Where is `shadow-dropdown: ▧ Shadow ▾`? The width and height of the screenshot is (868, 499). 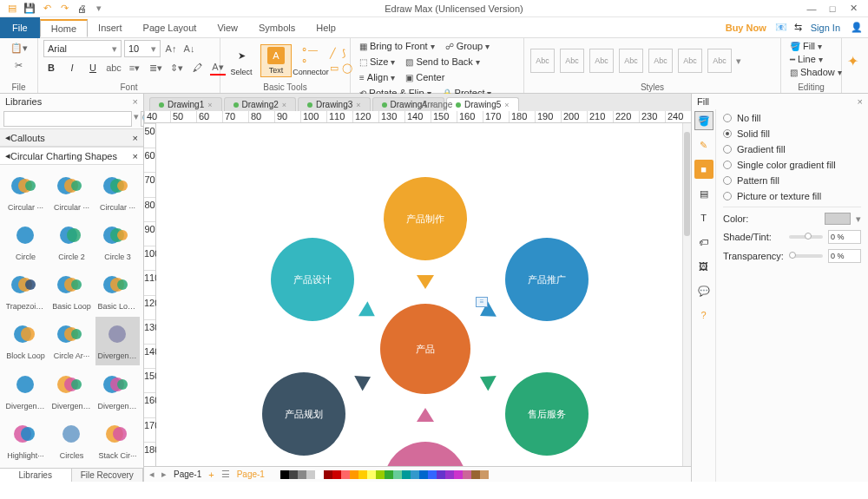
shadow-dropdown: ▧ Shadow ▾ is located at coordinates (816, 72).